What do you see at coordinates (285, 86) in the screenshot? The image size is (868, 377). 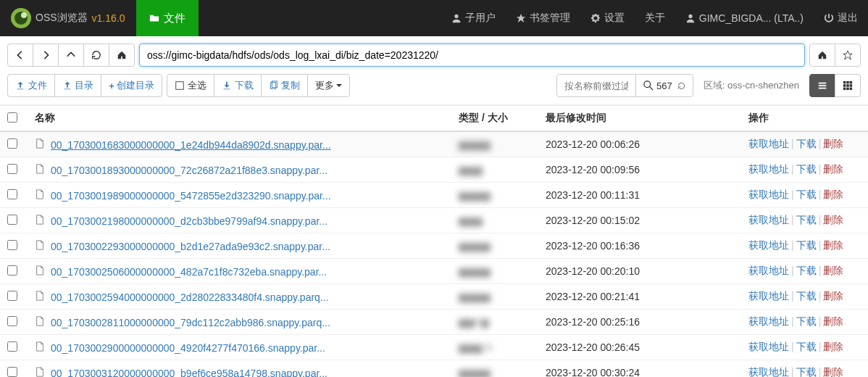 I see `copy-button: 复制` at bounding box center [285, 86].